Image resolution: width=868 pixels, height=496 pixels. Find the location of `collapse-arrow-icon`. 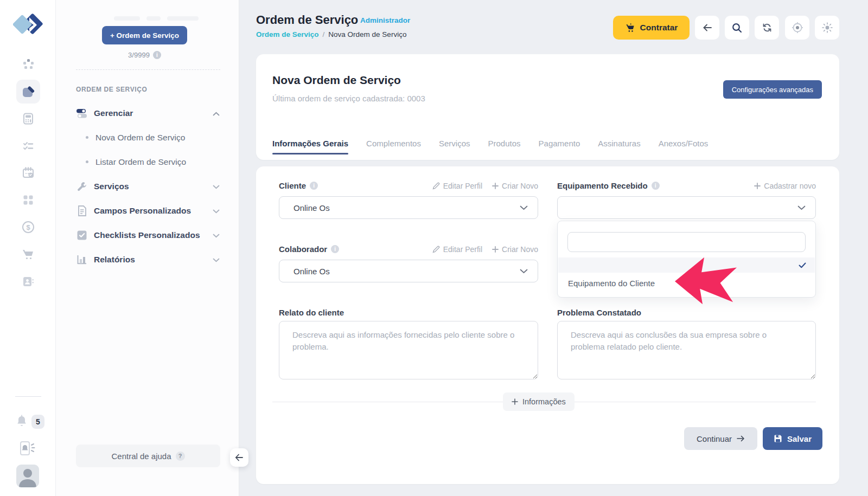

collapse-arrow-icon is located at coordinates (239, 458).